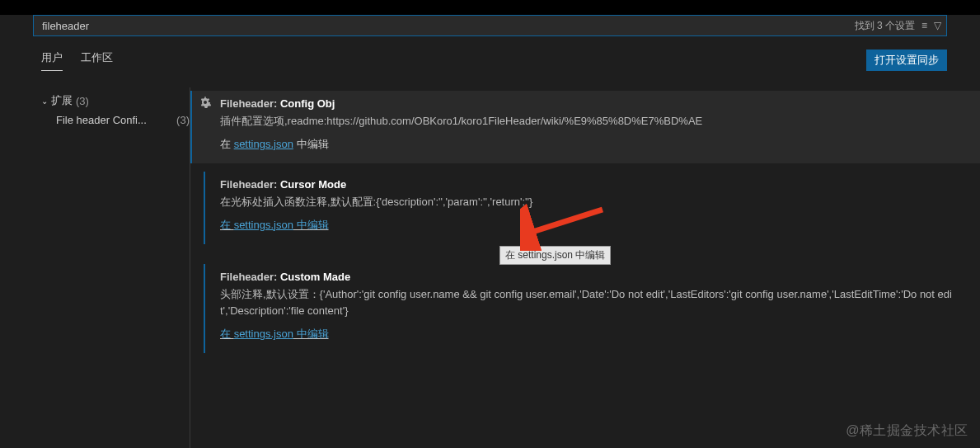  Describe the element at coordinates (592, 185) in the screenshot. I see `setting-title: Fileheader: Cursor Mode` at that location.